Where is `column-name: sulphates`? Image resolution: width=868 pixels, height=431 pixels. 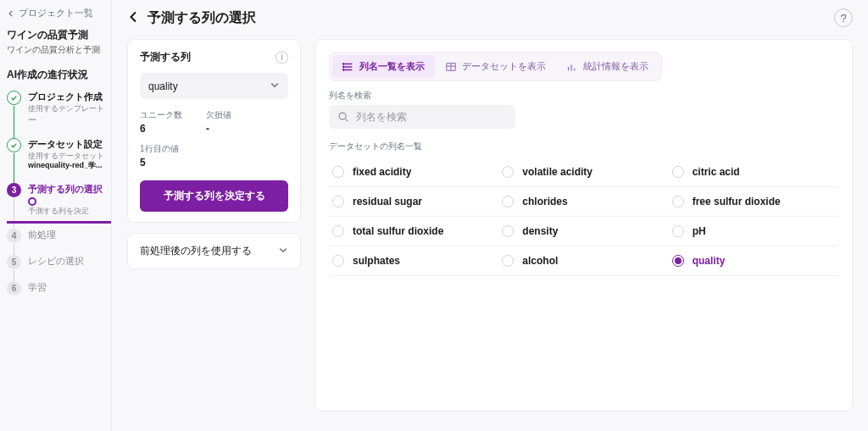
column-name: sulphates is located at coordinates (376, 261).